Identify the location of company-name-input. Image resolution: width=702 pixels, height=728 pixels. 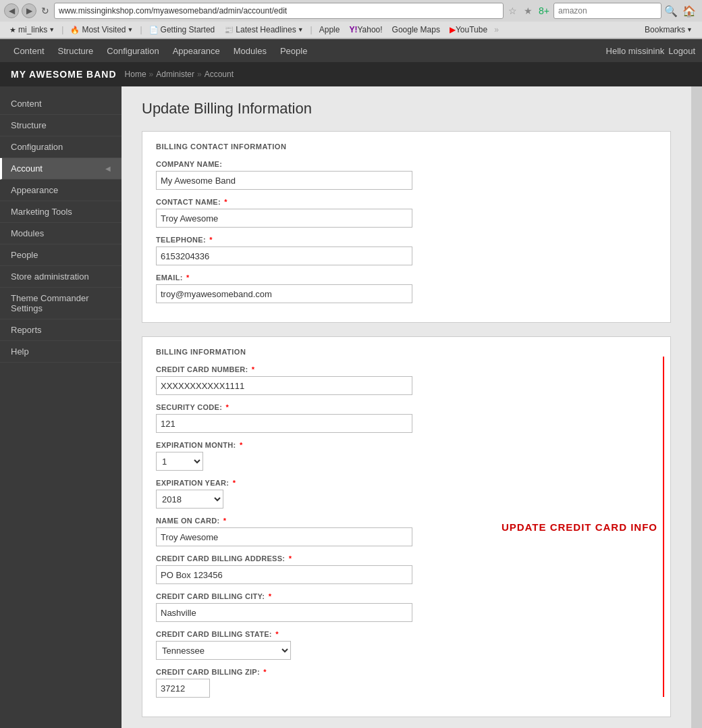
(284, 180).